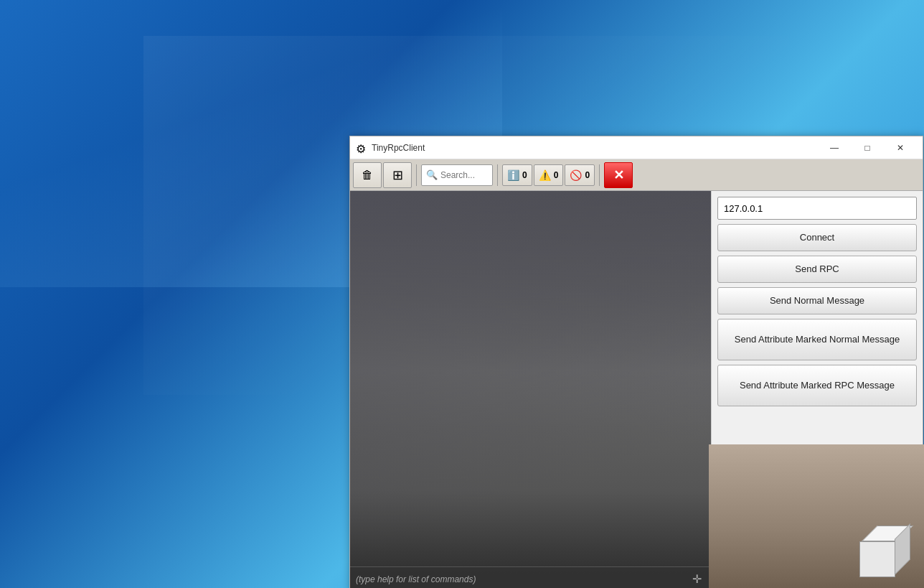  I want to click on info-badge: ℹ️ 0, so click(517, 175).